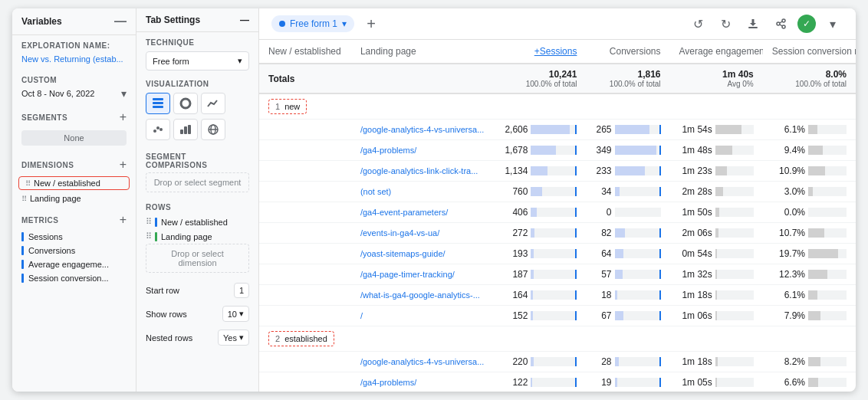  Describe the element at coordinates (557, 233) in the screenshot. I see `table-row: /events-in-ga4-vs-ua/ 272 82 2m 06s` at that location.